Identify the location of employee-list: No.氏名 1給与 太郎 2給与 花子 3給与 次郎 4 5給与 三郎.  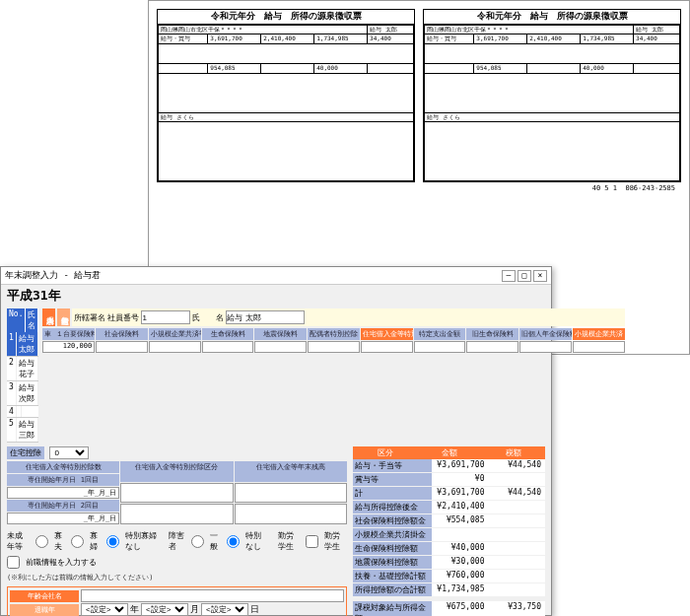
(23, 376).